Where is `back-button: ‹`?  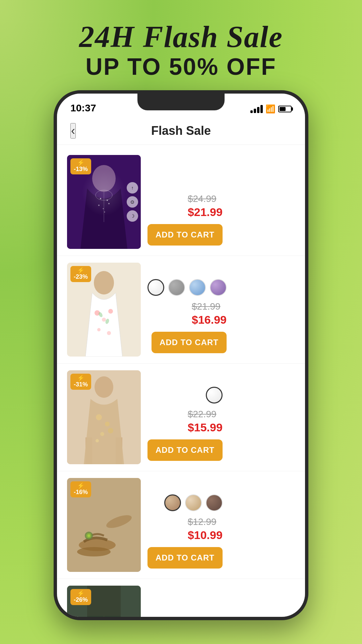 back-button: ‹ is located at coordinates (73, 131).